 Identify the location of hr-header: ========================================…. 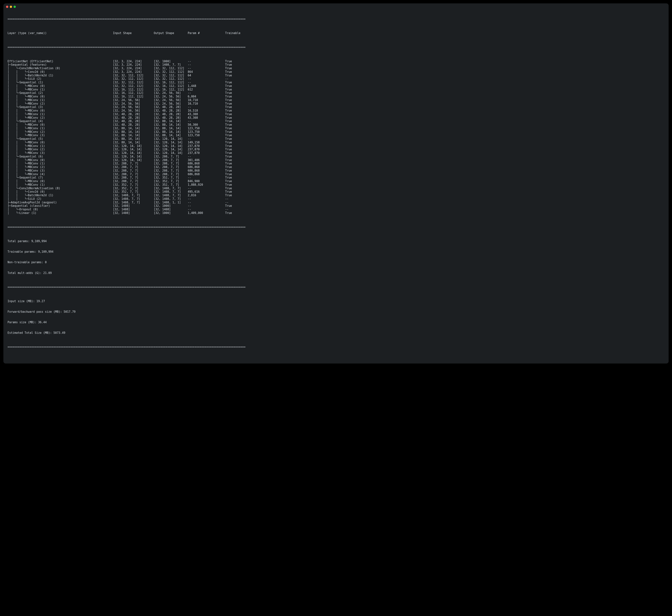
(336, 47).